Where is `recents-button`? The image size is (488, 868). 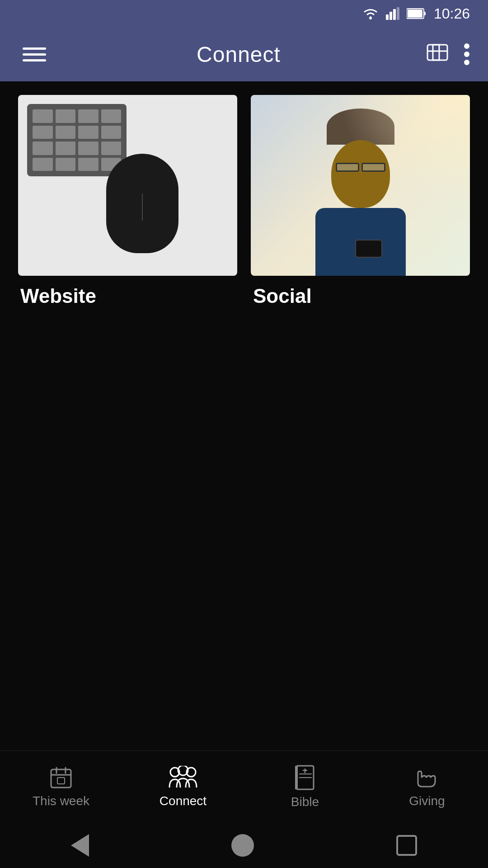 recents-button is located at coordinates (407, 845).